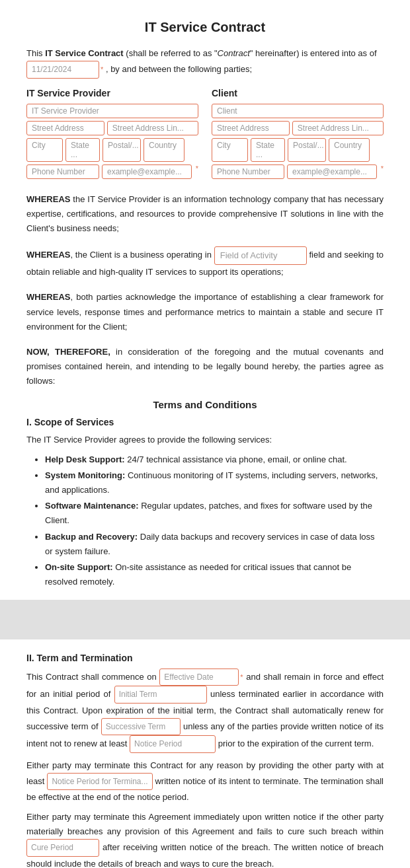  Describe the element at coordinates (248, 172) in the screenshot. I see `client-phone-input: Phone Number` at that location.